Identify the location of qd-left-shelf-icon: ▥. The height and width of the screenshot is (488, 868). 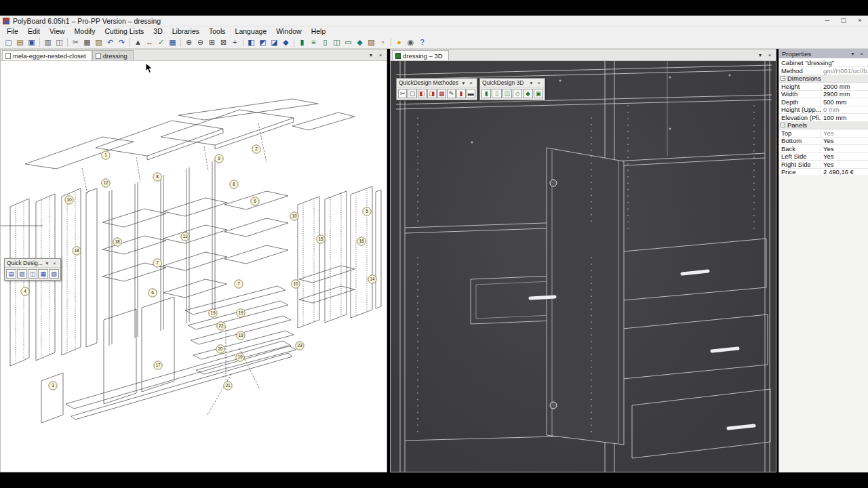
(22, 274).